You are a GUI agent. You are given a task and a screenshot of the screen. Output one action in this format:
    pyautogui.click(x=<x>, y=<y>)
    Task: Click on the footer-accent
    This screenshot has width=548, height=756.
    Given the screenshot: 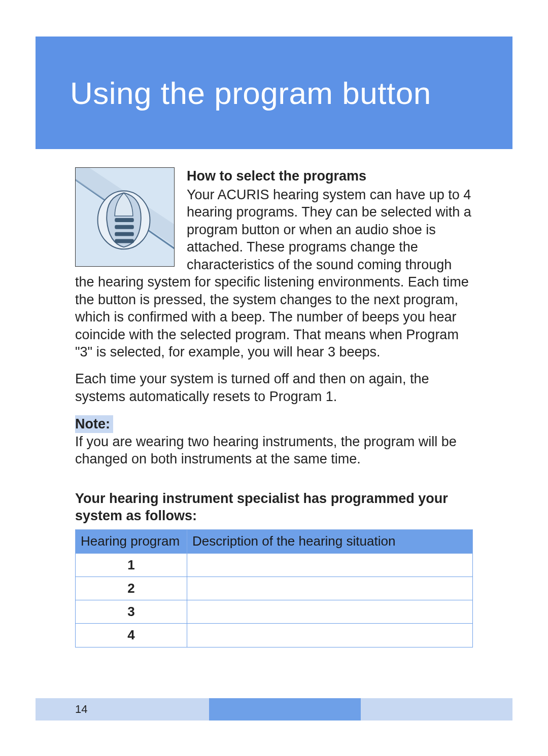 What is the action you would take?
    pyautogui.click(x=285, y=709)
    